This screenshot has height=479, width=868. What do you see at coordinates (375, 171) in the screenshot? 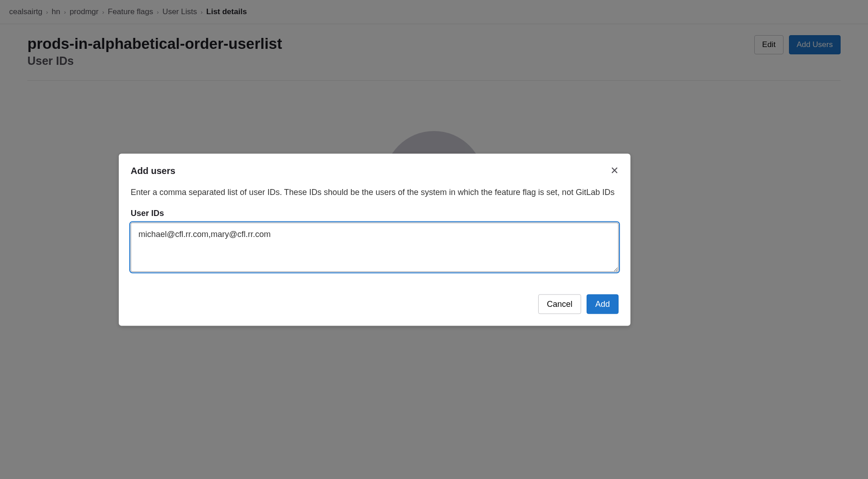
I see `modal-header: Add users ✕` at bounding box center [375, 171].